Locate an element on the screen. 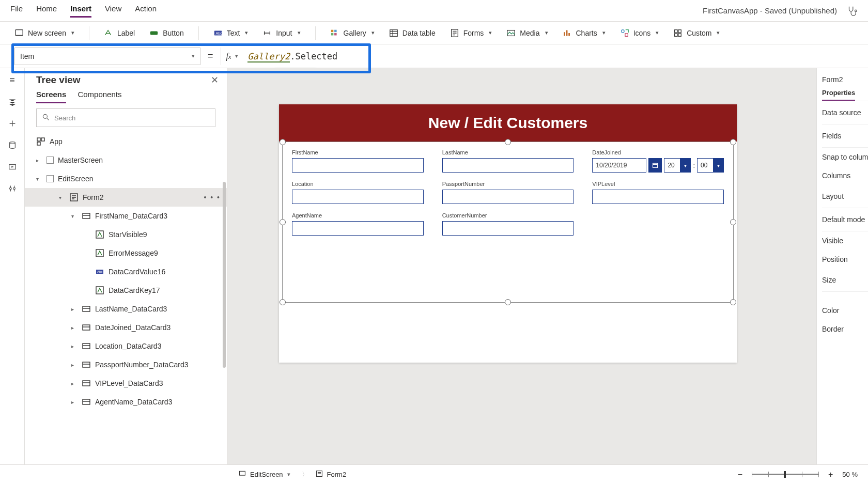 The height and width of the screenshot is (484, 868). zoom-slider is located at coordinates (785, 474).